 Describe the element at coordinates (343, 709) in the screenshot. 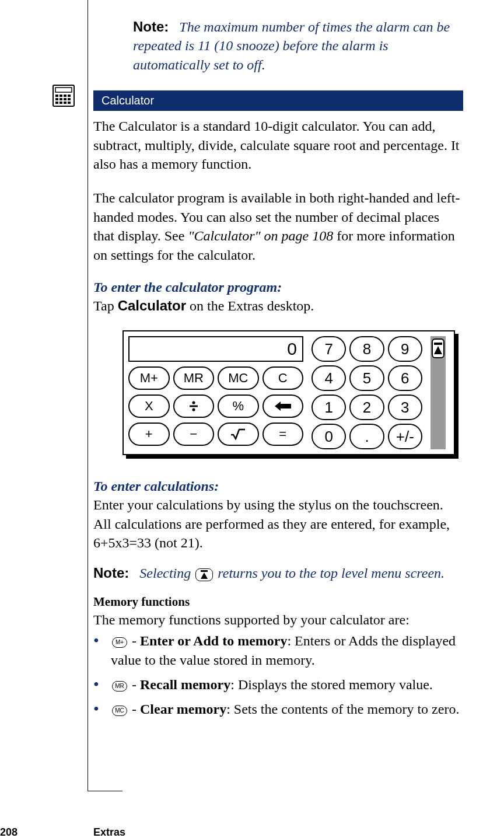

I see `definition: : Sets the contents of the memory to zer…` at that location.